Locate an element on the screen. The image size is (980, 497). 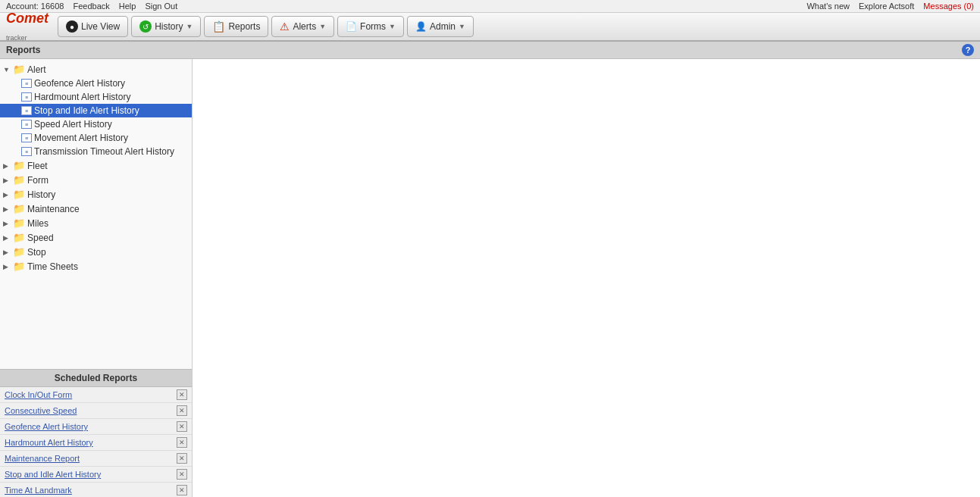
report-icon-1: ≡ is located at coordinates (27, 97).